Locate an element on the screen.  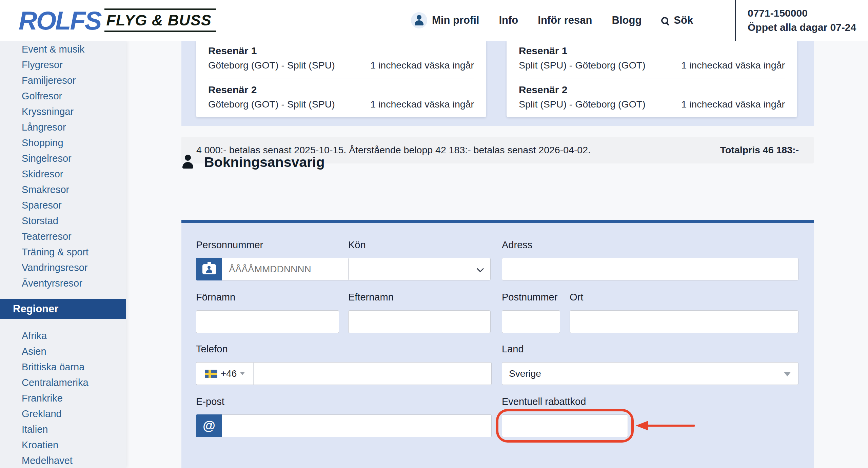
sidebar-category-item: Äventyrsresor is located at coordinates (63, 283).